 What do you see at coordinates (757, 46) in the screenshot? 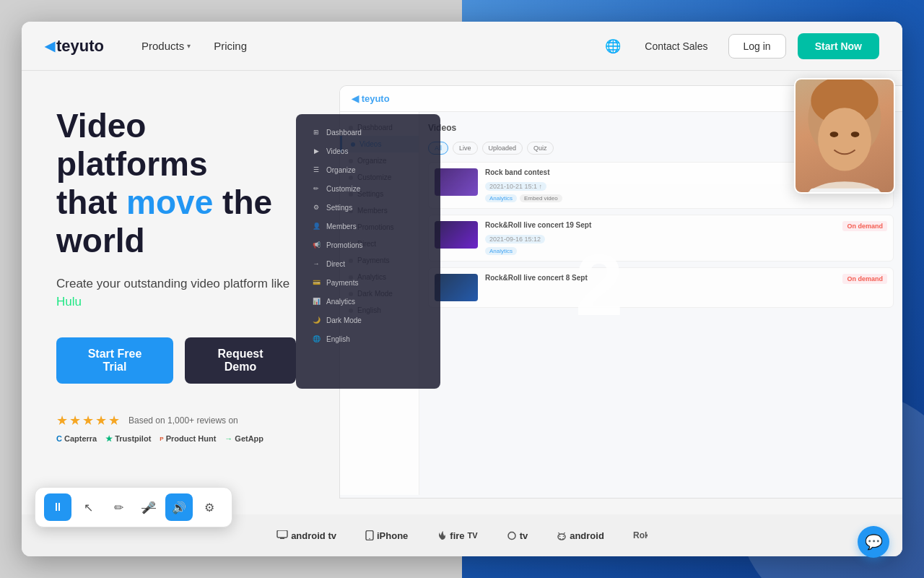
I see `login-button: Log in` at bounding box center [757, 46].